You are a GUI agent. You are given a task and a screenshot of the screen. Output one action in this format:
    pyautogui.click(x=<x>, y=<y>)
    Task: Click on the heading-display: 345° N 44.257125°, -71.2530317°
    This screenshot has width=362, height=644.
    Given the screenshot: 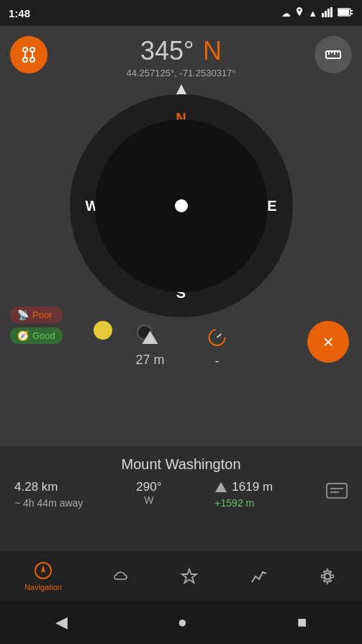 What is the action you would take?
    pyautogui.click(x=181, y=58)
    